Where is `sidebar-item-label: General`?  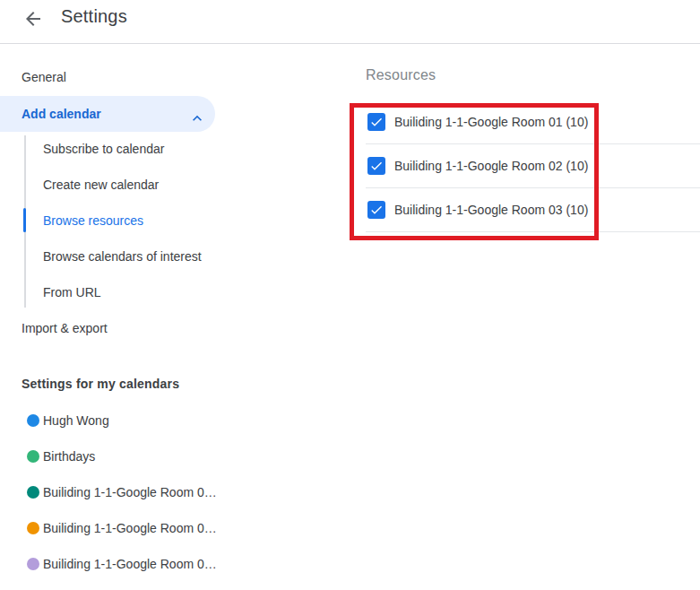
sidebar-item-label: General is located at coordinates (44, 77).